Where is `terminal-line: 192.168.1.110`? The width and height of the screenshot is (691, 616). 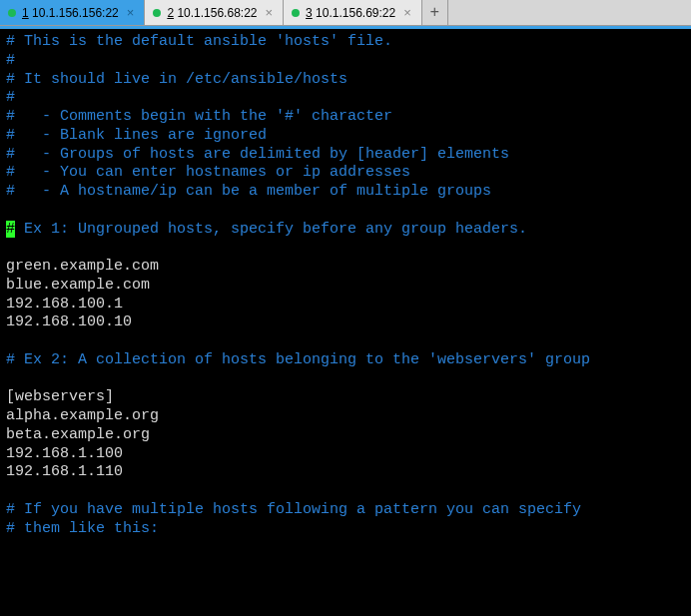
terminal-line: 192.168.1.110 is located at coordinates (346, 473).